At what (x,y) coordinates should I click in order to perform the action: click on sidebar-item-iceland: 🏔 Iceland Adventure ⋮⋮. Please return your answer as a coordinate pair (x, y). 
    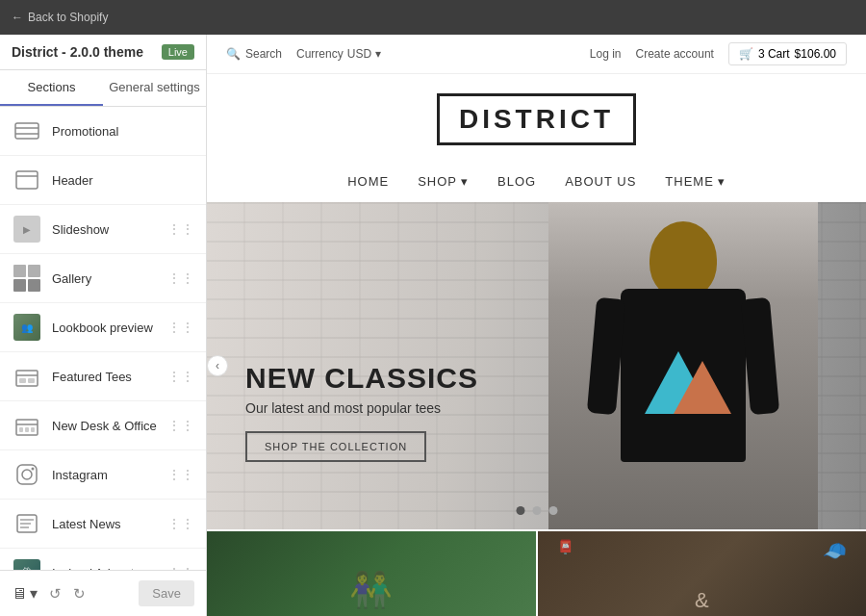
    Looking at the image, I should click on (103, 559).